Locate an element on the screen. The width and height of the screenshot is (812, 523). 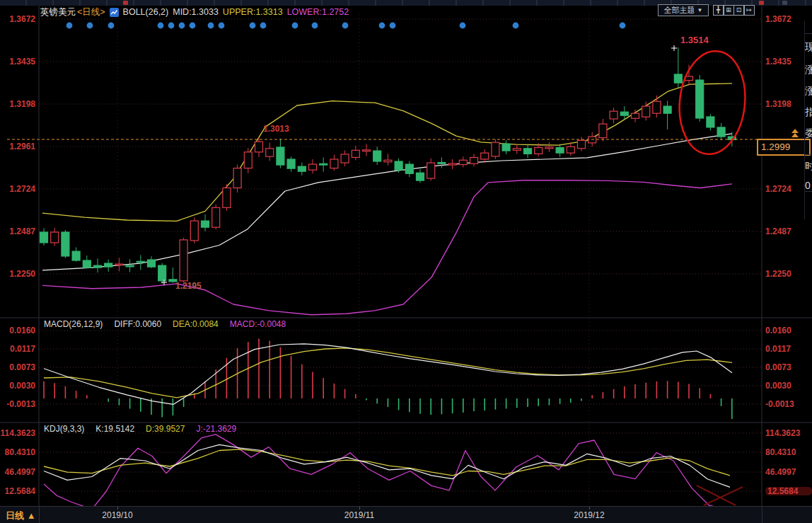
price-up-arrow-icon is located at coordinates (795, 135).